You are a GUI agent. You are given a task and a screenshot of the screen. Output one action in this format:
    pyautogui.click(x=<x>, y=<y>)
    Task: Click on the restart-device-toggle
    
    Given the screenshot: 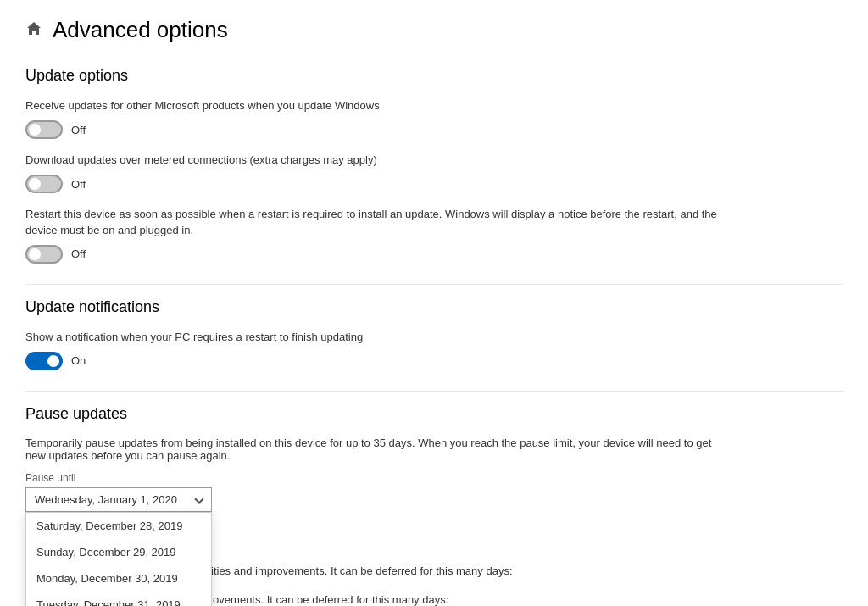 What is the action you would take?
    pyautogui.click(x=44, y=254)
    